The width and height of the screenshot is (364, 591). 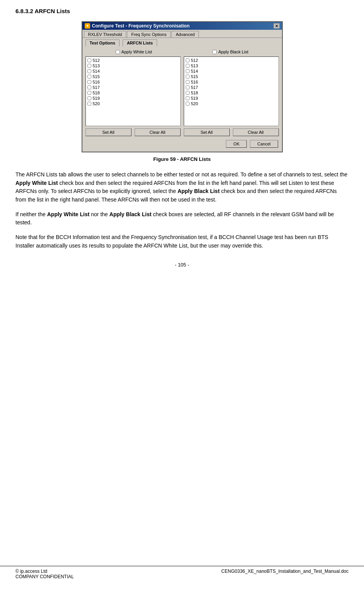 I want to click on apply-white-list-bold: Apply White List, so click(x=37, y=183).